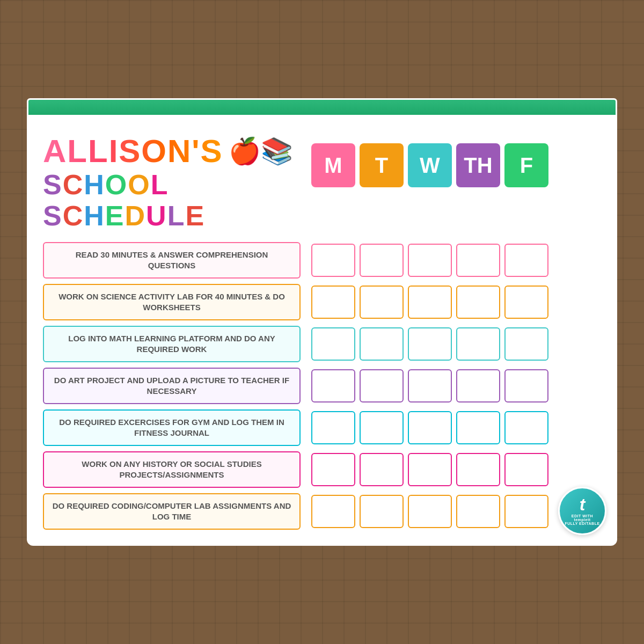  I want to click on title-section: ALLISON'S 🍎📚 SCHOOL SCHEDULE, so click(172, 181).